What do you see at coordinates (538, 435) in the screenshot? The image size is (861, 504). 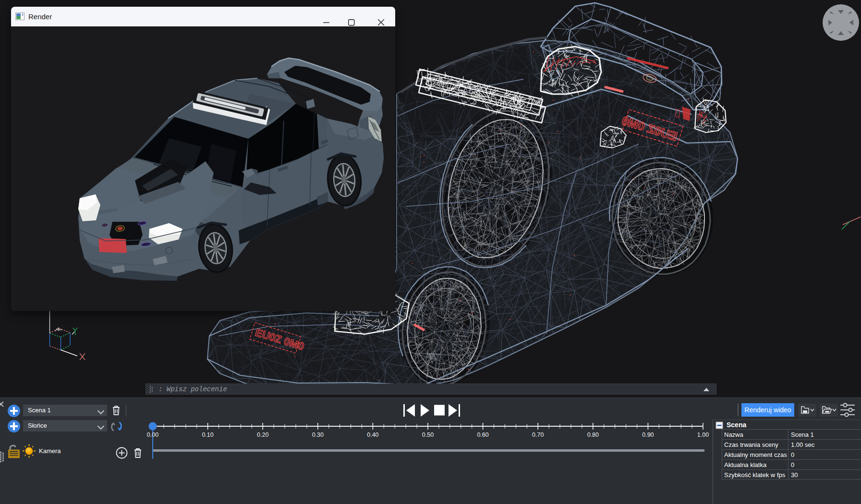 I see `svg-text: 0.70` at bounding box center [538, 435].